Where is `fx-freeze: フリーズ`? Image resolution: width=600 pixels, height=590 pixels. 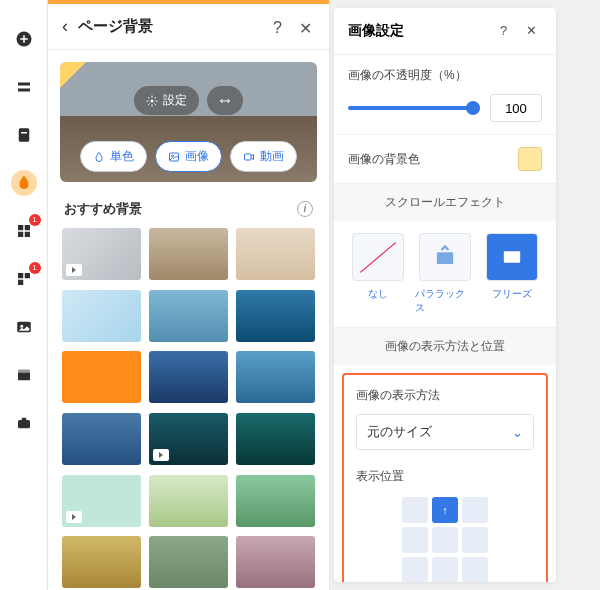 fx-freeze: フリーズ is located at coordinates (512, 274).